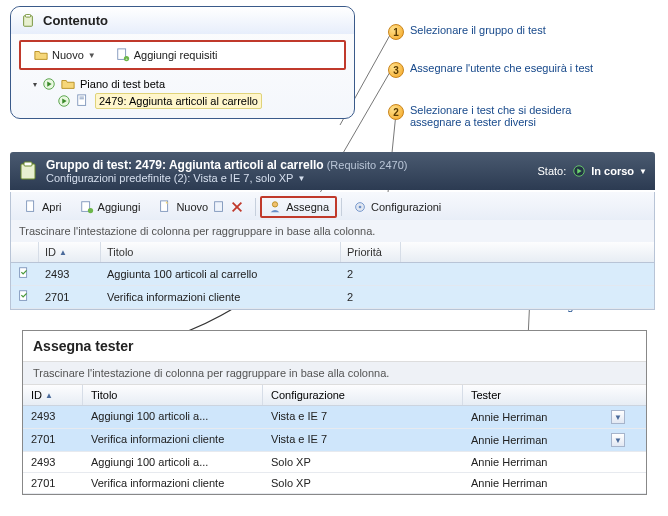 This screenshot has height=516, width=668. What do you see at coordinates (332, 208) in the screenshot?
I see `action-toolbar: Apri Aggiungi Nuovo Assegna Configurazio…` at bounding box center [332, 208].